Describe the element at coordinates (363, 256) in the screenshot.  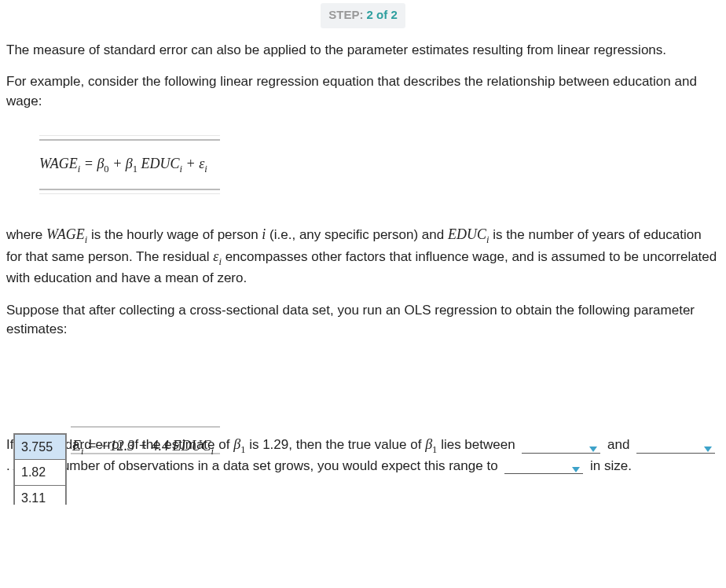
I see `paragraph-where: where WAGEi is the hourly wage of person…` at that location.